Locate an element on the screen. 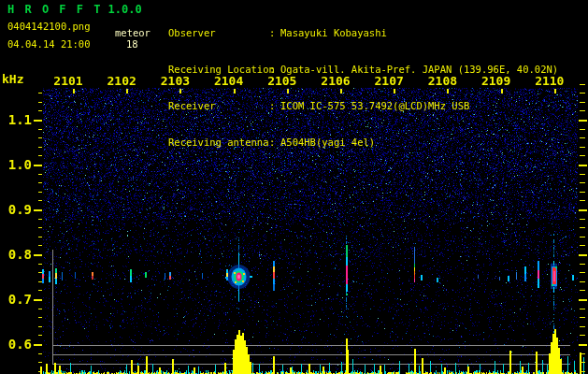  info-value: Masayuki Kobayashi is located at coordinates (334, 33).